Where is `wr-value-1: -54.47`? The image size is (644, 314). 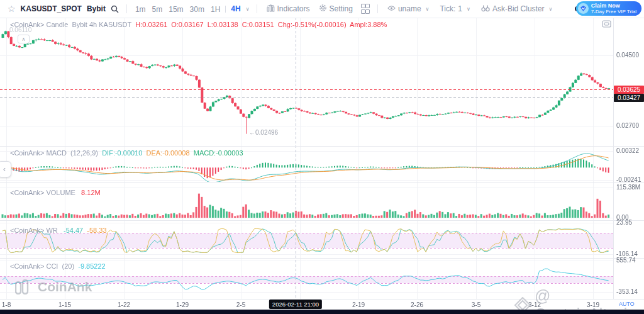
wr-value-1: -54.47 is located at coordinates (73, 230).